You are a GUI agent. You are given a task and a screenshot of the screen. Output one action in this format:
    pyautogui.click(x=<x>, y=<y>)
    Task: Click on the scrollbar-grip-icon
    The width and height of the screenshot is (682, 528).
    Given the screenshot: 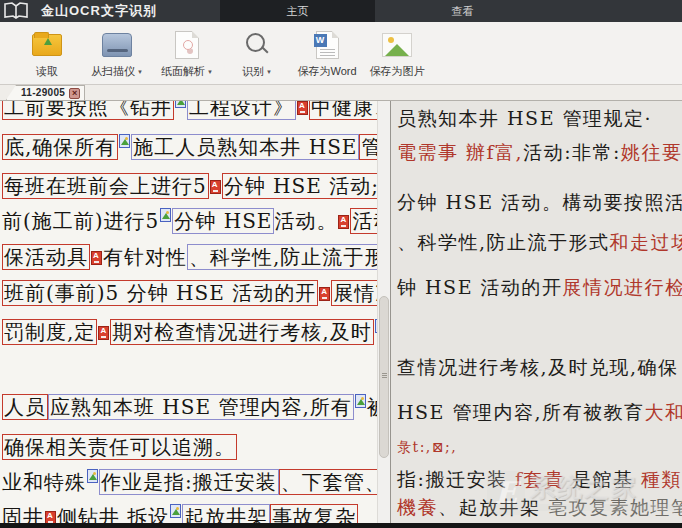 What is the action you would take?
    pyautogui.click(x=384, y=374)
    